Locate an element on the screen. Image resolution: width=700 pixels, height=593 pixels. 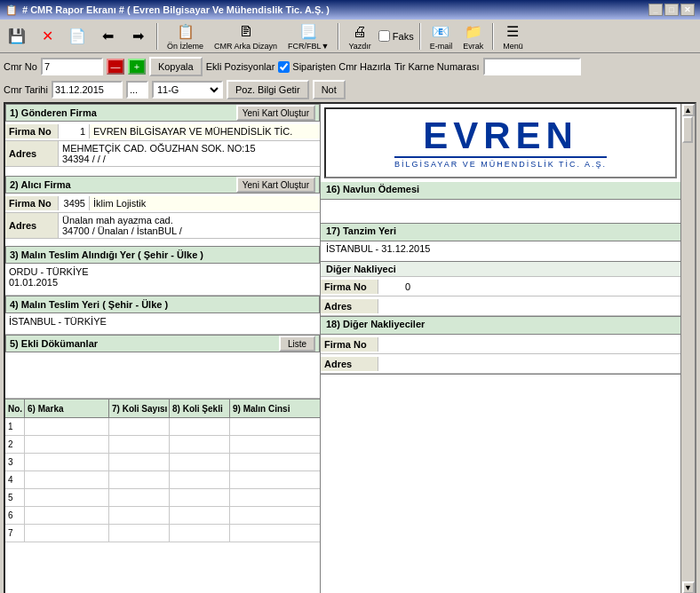
table-row: 2 is located at coordinates (163, 445).